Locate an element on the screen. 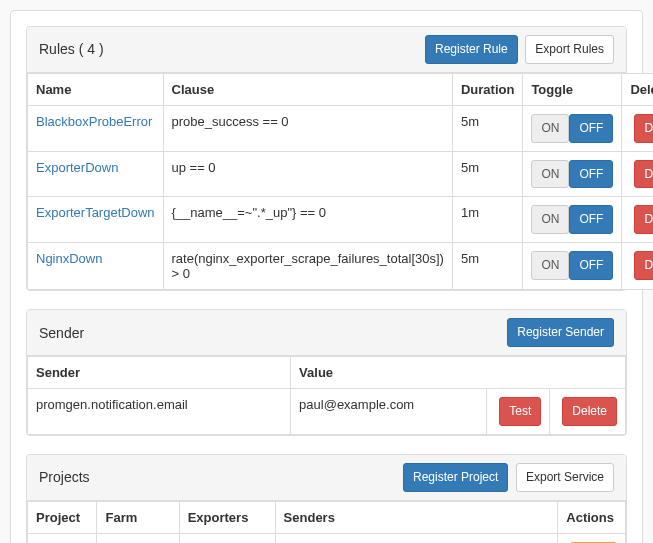  rules-col-name: Name is located at coordinates (96, 89).